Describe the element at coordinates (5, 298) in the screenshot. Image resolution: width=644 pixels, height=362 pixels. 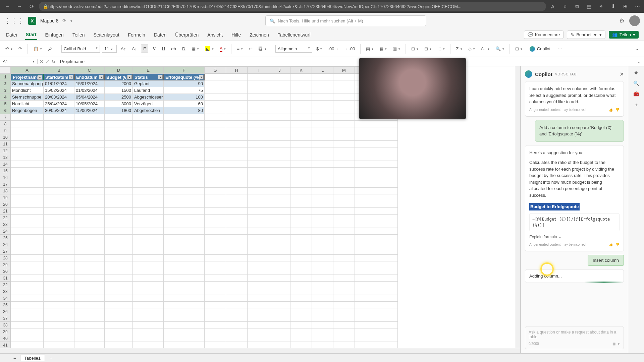
I see `row-header-34: 34` at that location.